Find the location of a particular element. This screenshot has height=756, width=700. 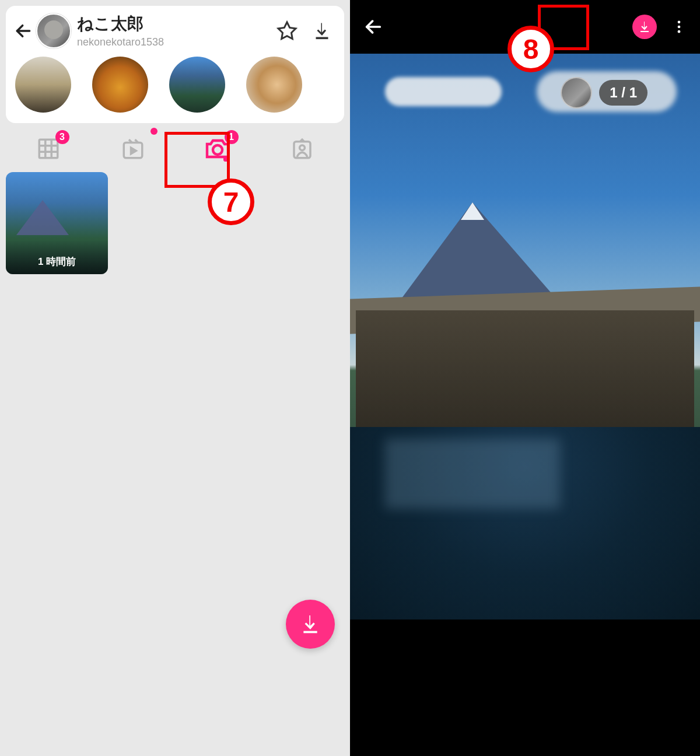

download-fab is located at coordinates (310, 624).